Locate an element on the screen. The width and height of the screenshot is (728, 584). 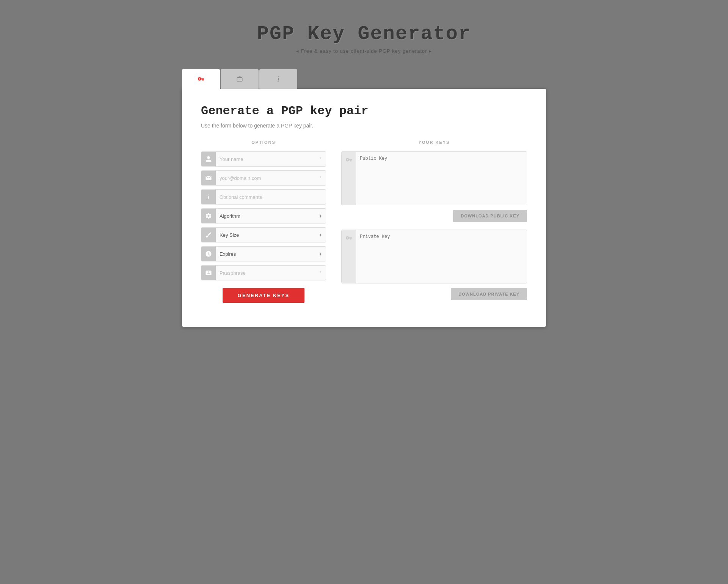
expires-icon is located at coordinates (209, 254).